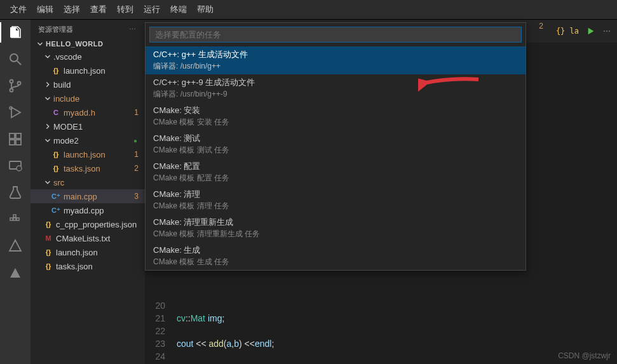 This screenshot has width=617, height=364. What do you see at coordinates (152, 10) in the screenshot?
I see `menu-运行: 运行` at bounding box center [152, 10].